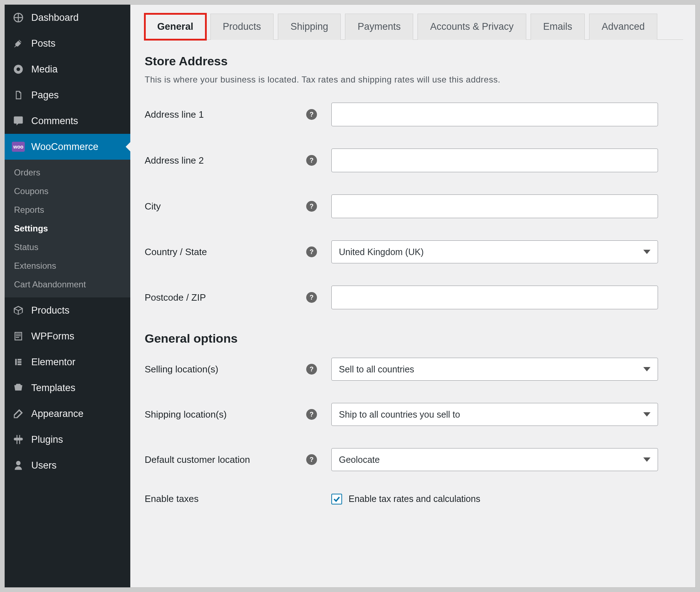  I want to click on submenu-status: Status, so click(67, 247).